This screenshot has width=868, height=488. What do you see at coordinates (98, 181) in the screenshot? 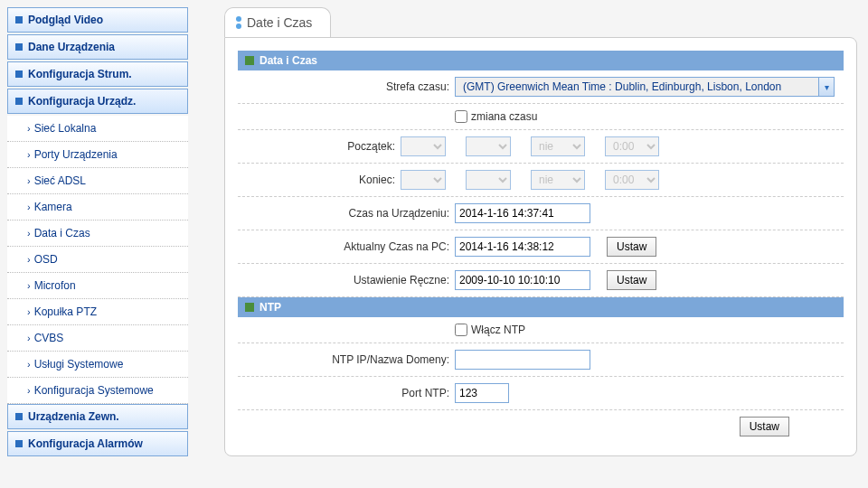
I see `sub-adsl: ›Sieć ADSL` at bounding box center [98, 181].